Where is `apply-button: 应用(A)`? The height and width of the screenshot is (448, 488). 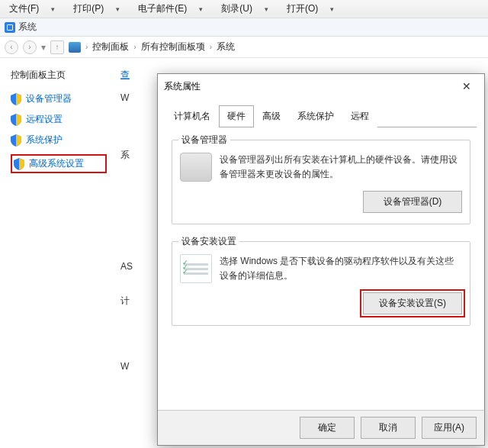
apply-button: 应用(A) is located at coordinates (449, 427).